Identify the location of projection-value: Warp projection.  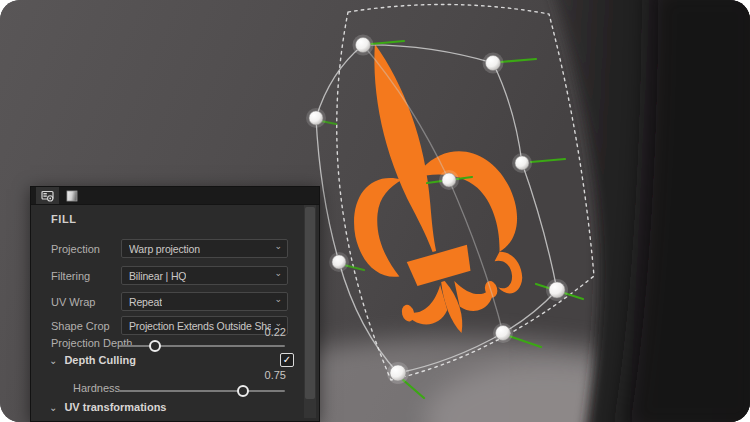
(164, 249).